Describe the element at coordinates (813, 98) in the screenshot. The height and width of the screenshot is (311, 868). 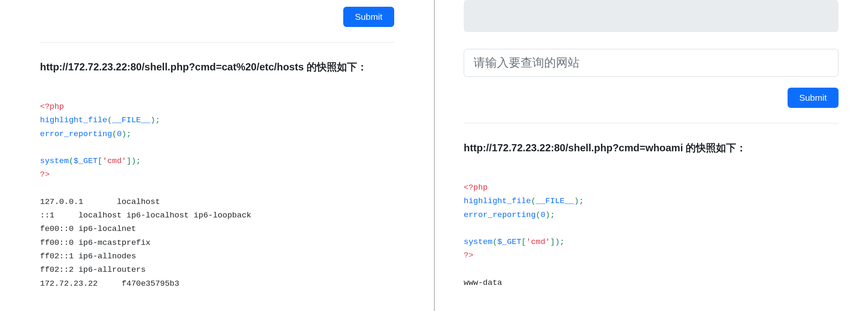
I see `submit-button-right: Submit` at that location.